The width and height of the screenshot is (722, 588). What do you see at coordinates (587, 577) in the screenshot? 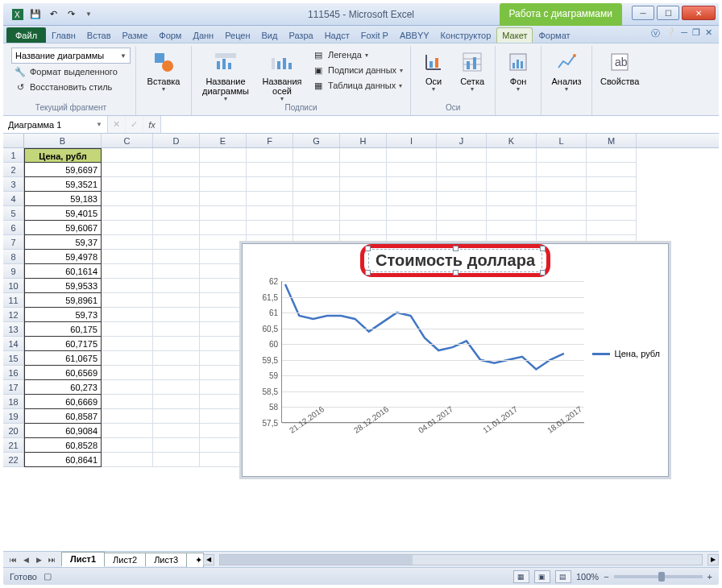
I see `zoom-level: 100%` at bounding box center [587, 577].